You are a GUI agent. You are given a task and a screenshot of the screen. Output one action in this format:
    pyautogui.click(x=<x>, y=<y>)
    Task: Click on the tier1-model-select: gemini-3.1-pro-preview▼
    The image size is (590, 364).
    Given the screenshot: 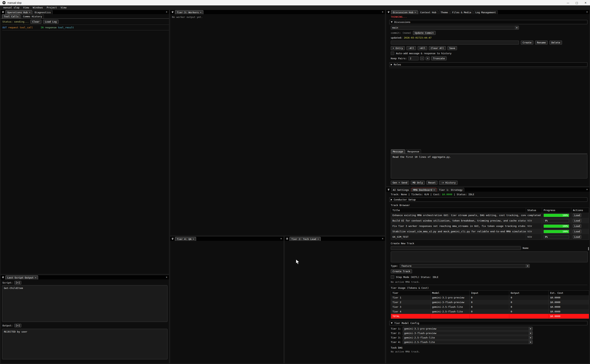 What is the action you would take?
    pyautogui.click(x=468, y=329)
    